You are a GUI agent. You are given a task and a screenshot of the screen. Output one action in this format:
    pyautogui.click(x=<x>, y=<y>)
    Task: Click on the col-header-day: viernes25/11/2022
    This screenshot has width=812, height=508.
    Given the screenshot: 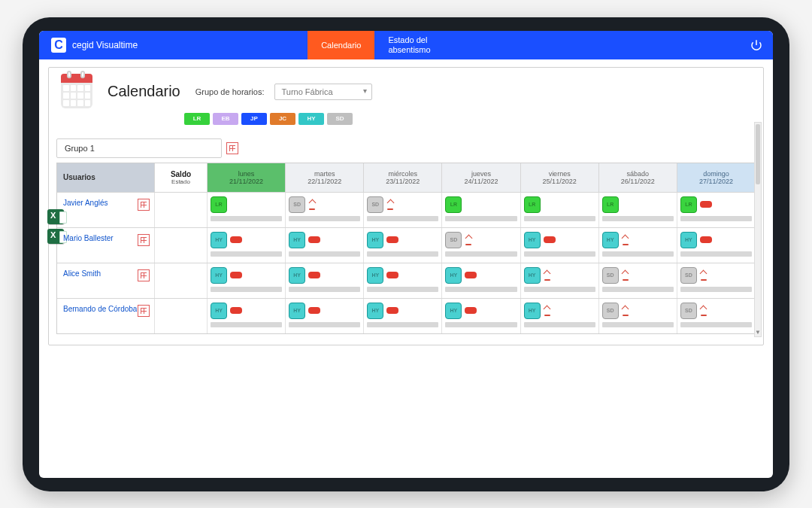 What is the action you would take?
    pyautogui.click(x=560, y=178)
    